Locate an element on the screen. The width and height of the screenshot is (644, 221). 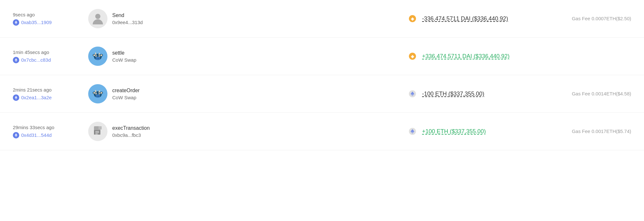
gas-fee-section: Gas Fee 0.0017ETH($5.74) is located at coordinates (586, 131).